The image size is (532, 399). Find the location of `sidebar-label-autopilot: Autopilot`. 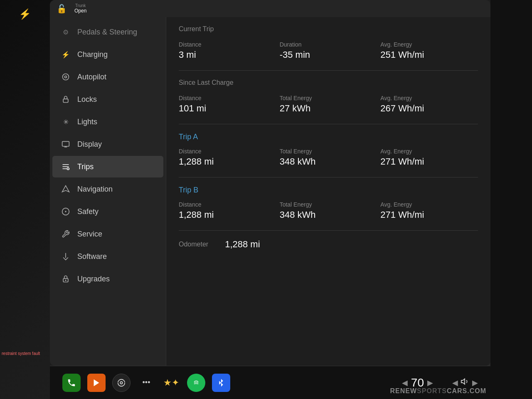

sidebar-label-autopilot: Autopilot is located at coordinates (92, 77).